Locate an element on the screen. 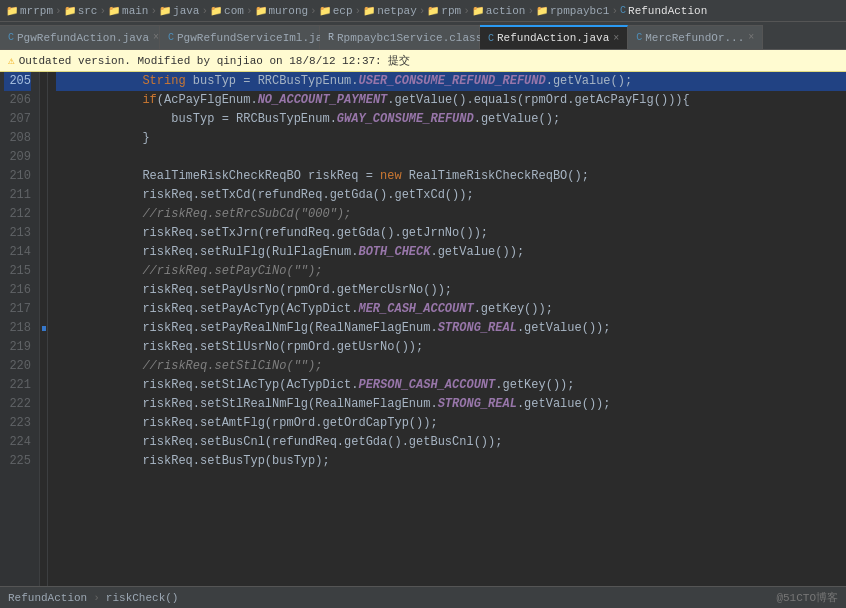  line-num-207: 207 is located at coordinates (18, 120).